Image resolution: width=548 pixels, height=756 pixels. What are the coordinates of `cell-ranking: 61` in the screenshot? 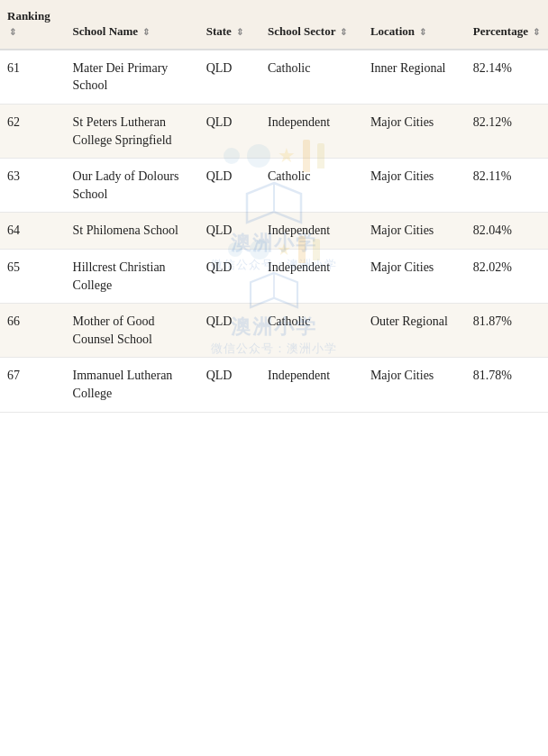 It's located at (32, 77).